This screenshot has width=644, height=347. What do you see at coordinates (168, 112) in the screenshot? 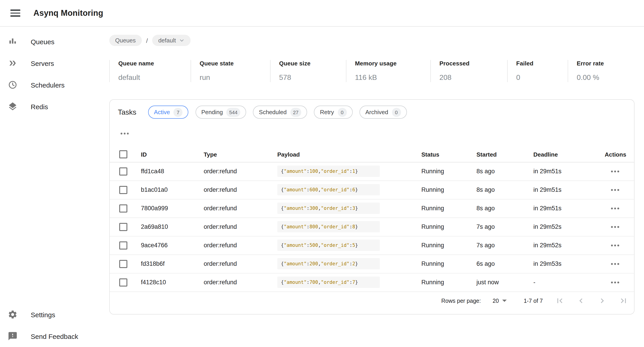
I see `tab-active: Active 7` at bounding box center [168, 112].